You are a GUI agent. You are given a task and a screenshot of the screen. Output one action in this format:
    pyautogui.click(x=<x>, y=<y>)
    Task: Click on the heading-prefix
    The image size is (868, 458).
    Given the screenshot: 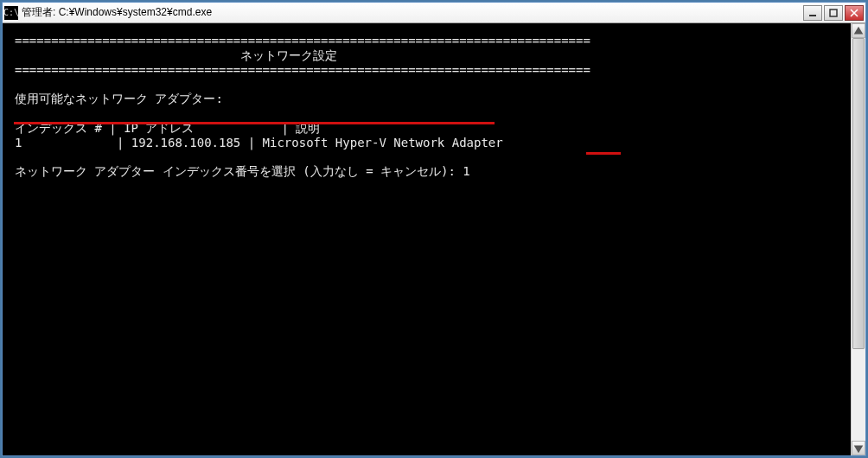 What is the action you would take?
    pyautogui.click(x=128, y=55)
    